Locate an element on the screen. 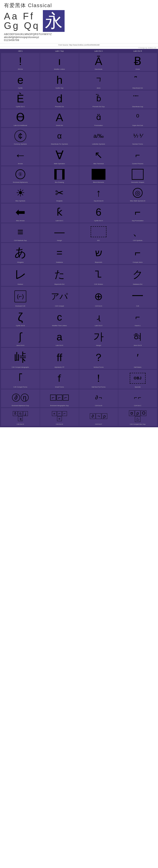  cell-cyrillic: e Cyrillic is located at coordinates (20, 81).